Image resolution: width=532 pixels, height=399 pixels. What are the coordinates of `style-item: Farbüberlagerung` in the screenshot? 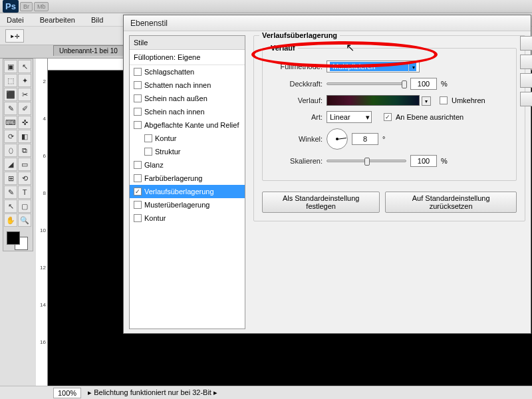 It's located at (188, 178).